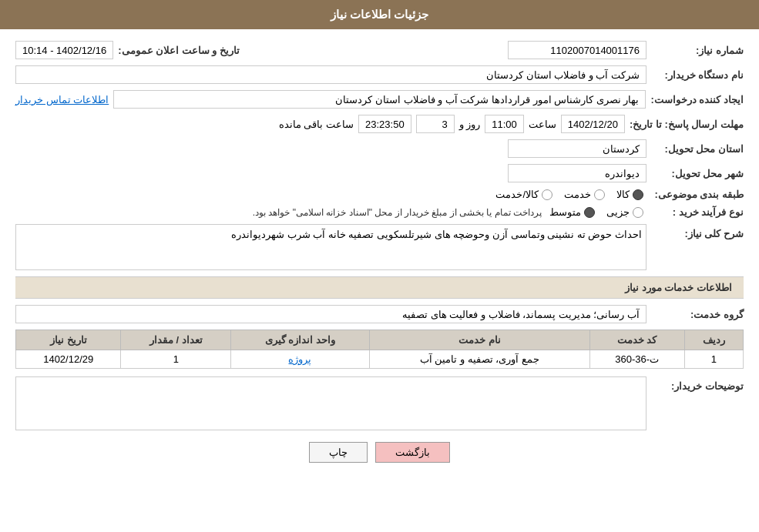 The image size is (759, 532). I want to click on page-header: جزئیات اطلاعات نیاز, so click(379, 15).